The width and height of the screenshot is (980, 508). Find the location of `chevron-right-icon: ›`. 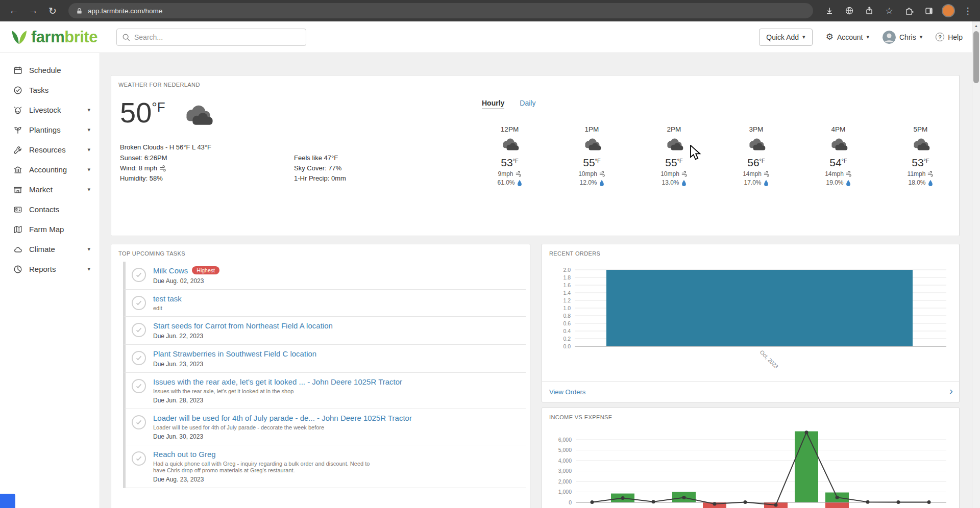

chevron-right-icon: › is located at coordinates (951, 391).